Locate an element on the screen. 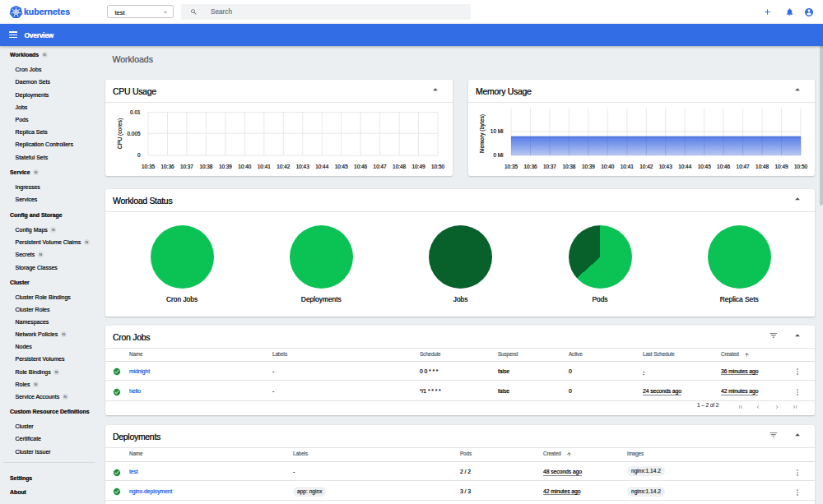 Image resolution: width=823 pixels, height=504 pixels. svg-text: 0 Mi is located at coordinates (498, 155).